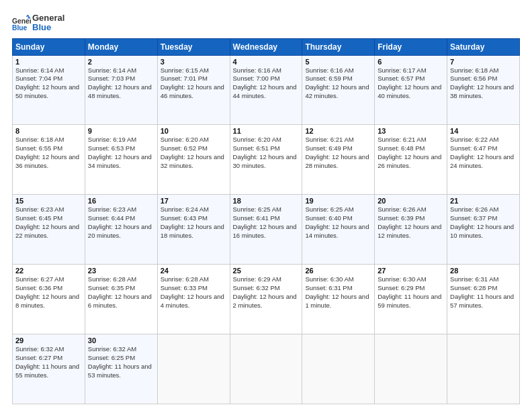 The image size is (532, 411). Describe the element at coordinates (121, 300) in the screenshot. I see `calendar-cell: 23Sunrise: 6:28 AMSunset: 6:35 PMDayligh…` at that location.